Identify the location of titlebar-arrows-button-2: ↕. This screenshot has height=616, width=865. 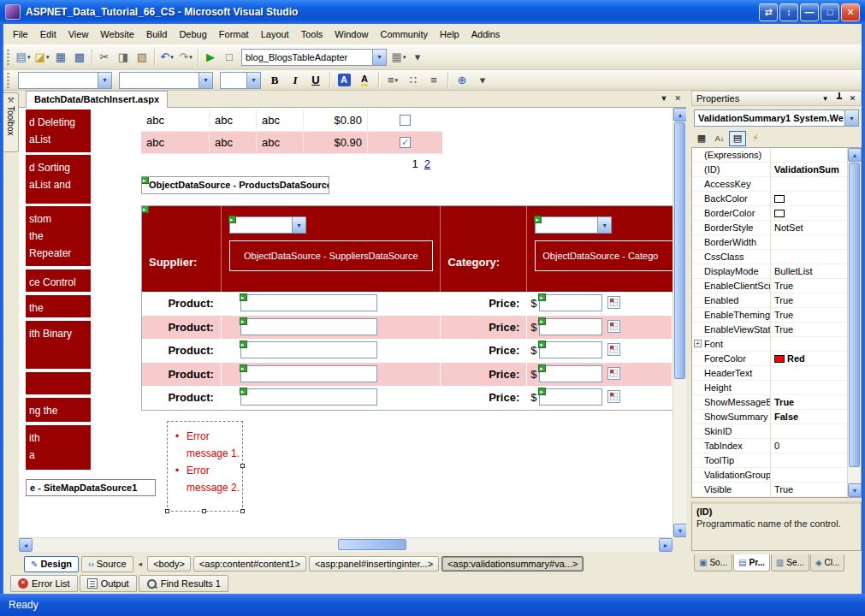
(789, 12).